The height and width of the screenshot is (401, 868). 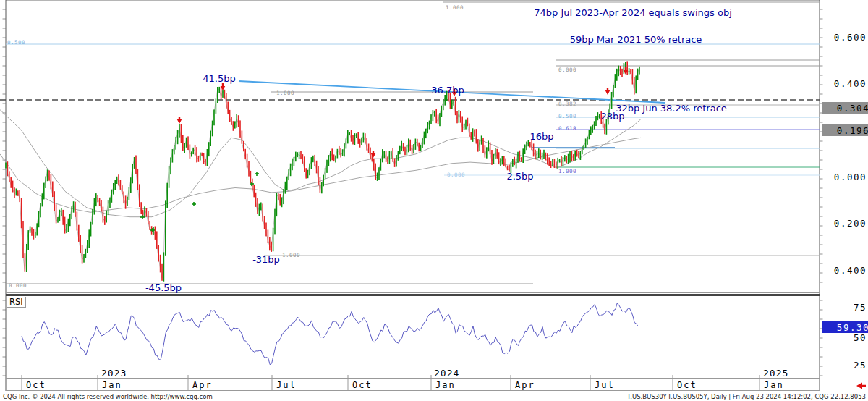 I want to click on timeline-year-label: 2024, so click(x=447, y=373).